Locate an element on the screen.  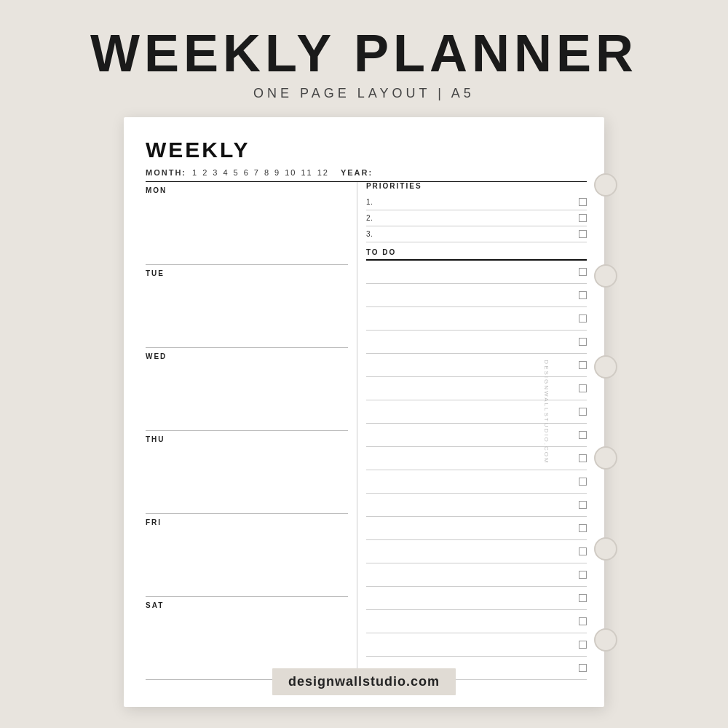
month-number: 9 is located at coordinates (277, 173).